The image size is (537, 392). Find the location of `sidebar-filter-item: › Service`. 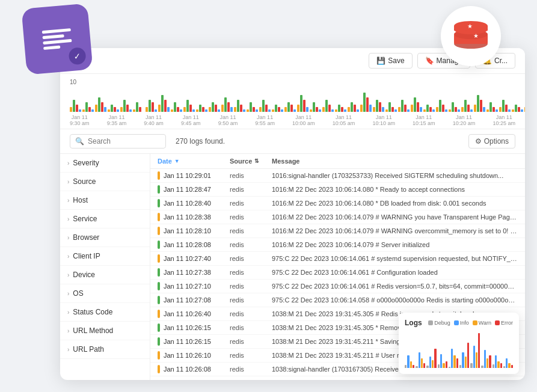

sidebar-filter-item: › Service is located at coordinates (105, 219).